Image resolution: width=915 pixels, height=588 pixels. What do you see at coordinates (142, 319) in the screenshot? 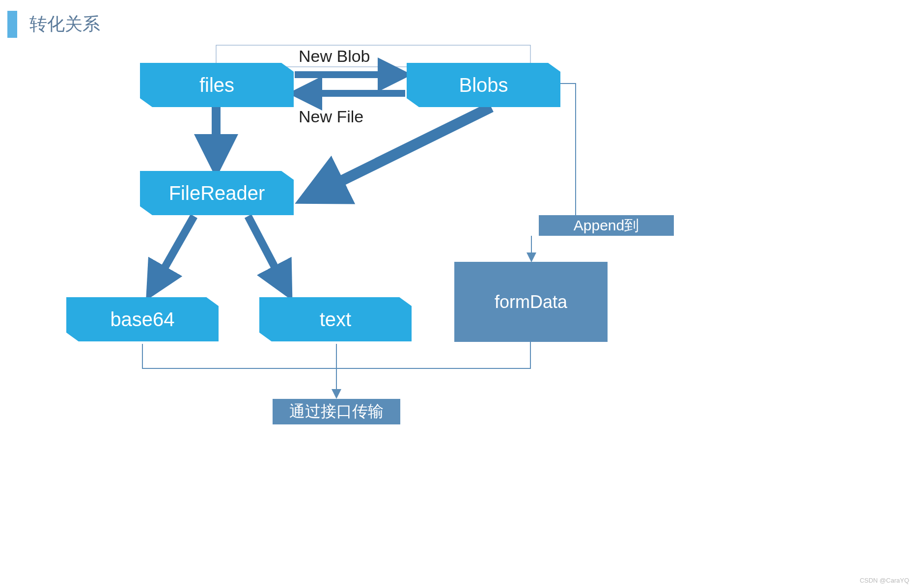
I see `node-base64-label: base64` at bounding box center [142, 319].